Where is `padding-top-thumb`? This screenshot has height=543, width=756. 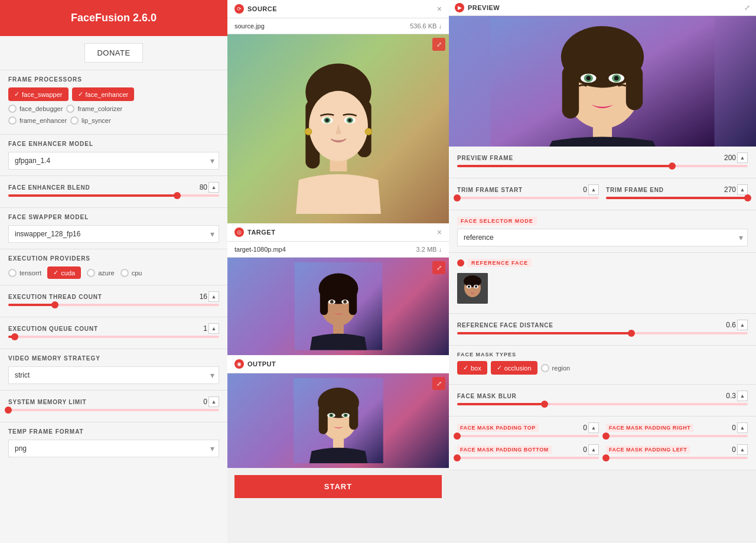
padding-top-thumb is located at coordinates (457, 436).